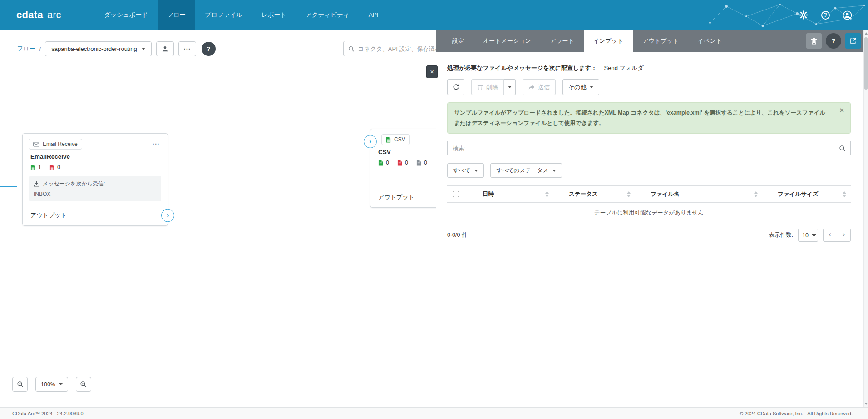 This screenshot has height=419, width=868. I want to click on open-external-button, so click(853, 41).